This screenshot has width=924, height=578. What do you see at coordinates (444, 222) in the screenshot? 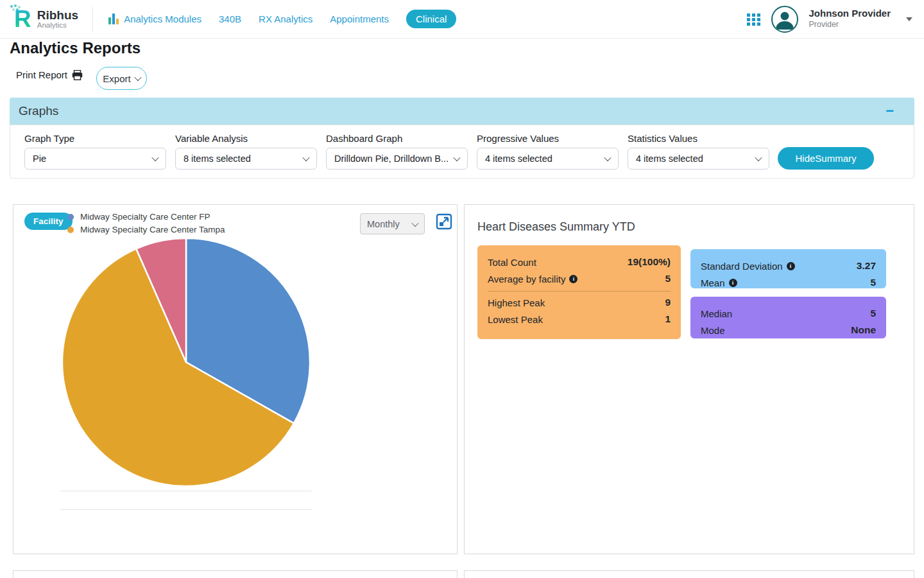
I see `expand-chart-icon` at bounding box center [444, 222].